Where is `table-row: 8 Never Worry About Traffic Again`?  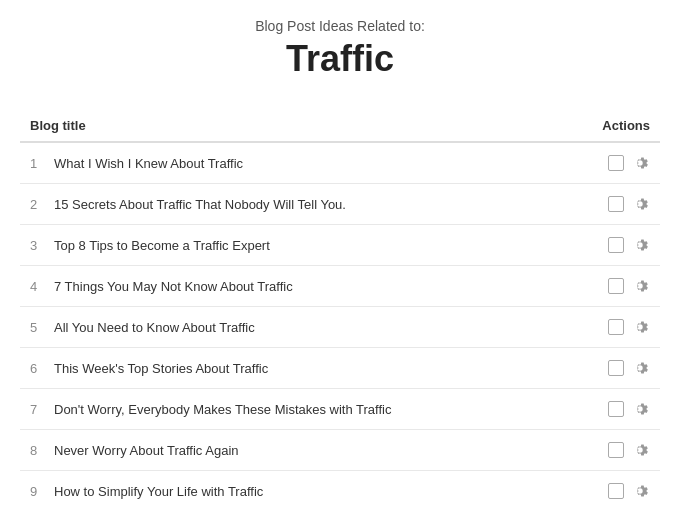 table-row: 8 Never Worry About Traffic Again is located at coordinates (340, 450).